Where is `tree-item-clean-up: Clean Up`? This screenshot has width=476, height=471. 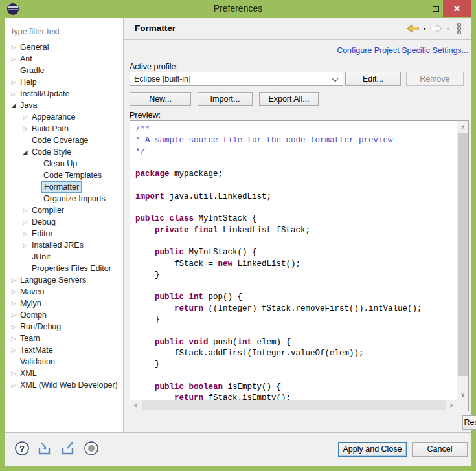
tree-item-clean-up: Clean Up is located at coordinates (63, 164).